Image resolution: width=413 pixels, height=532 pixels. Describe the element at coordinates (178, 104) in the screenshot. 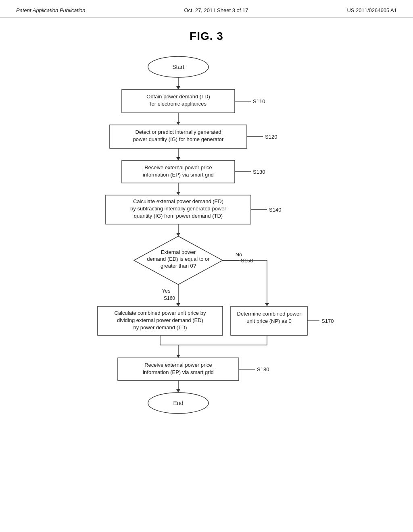

I see `s110-line2: for electronic appliances` at that location.